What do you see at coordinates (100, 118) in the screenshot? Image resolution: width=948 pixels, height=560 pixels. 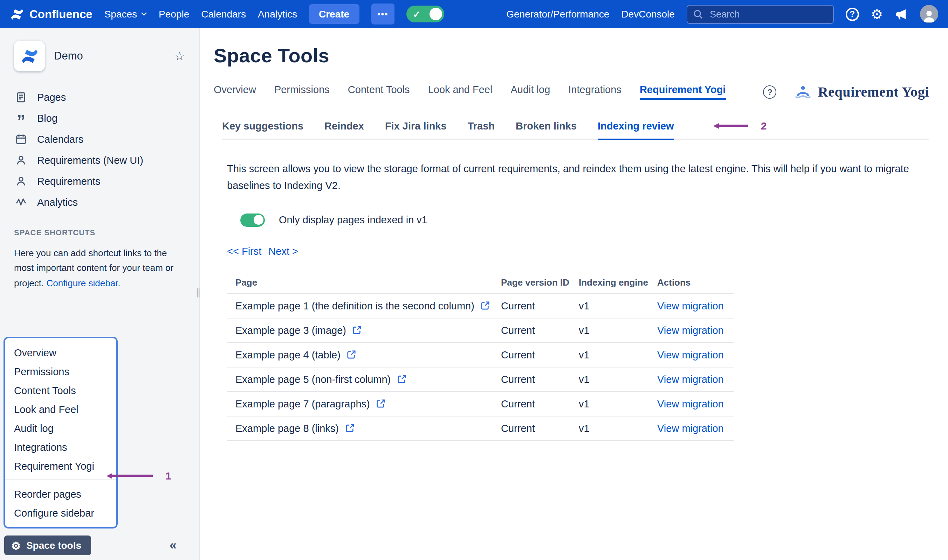 I see `sidebar-item-blog: ” Blog` at bounding box center [100, 118].